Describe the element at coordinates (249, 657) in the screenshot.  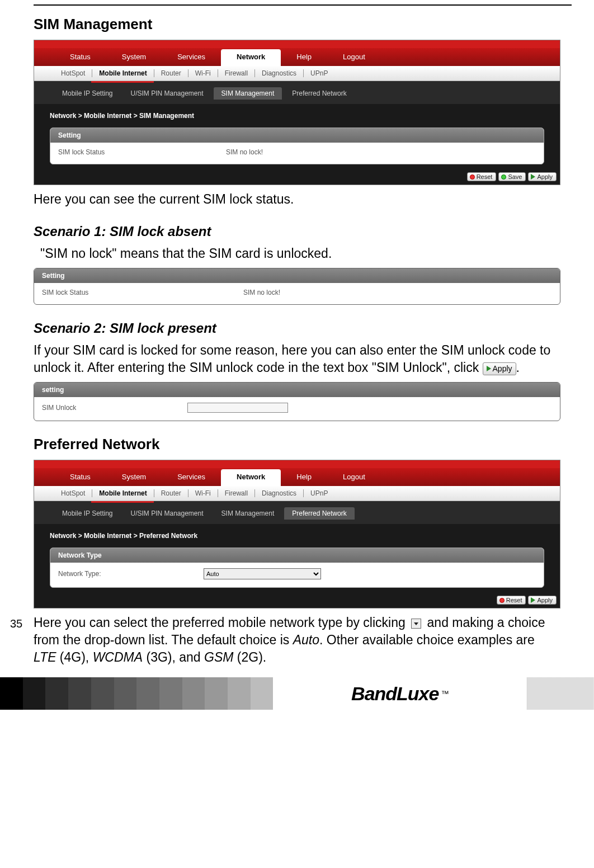
I see `pn-text-f: (2G).` at that location.